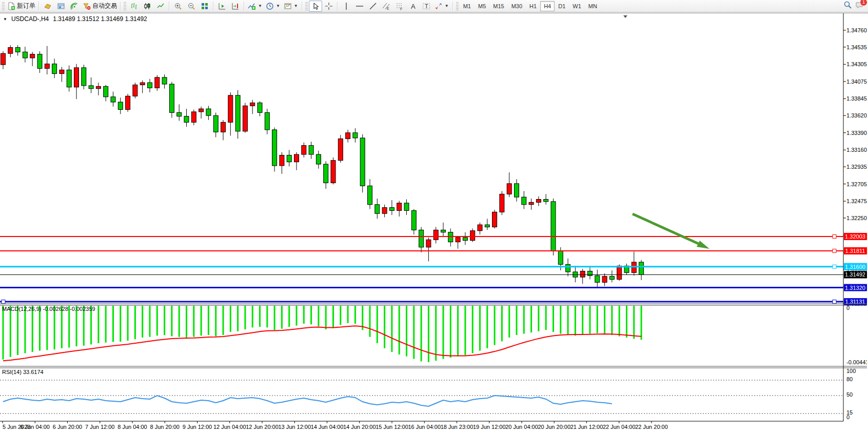 This screenshot has height=433, width=868. Describe the element at coordinates (860, 6) in the screenshot. I see `chat-button: 1` at that location.